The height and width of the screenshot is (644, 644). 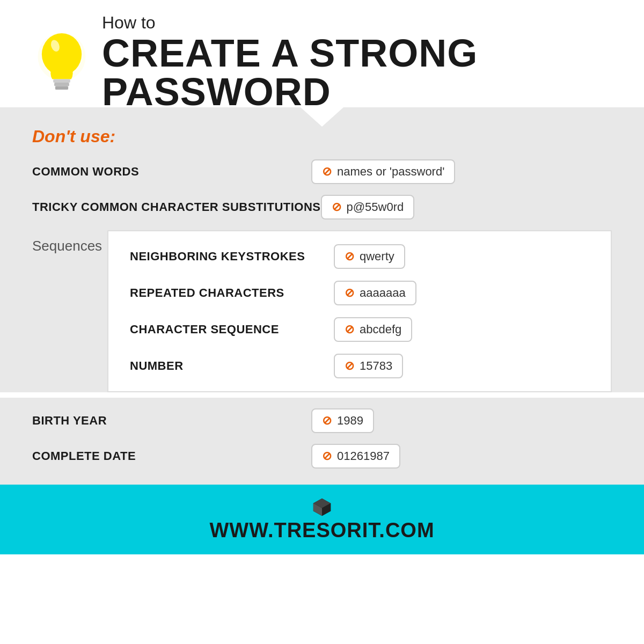 I want to click on no-icon-number: ⊘, so click(x=349, y=366).